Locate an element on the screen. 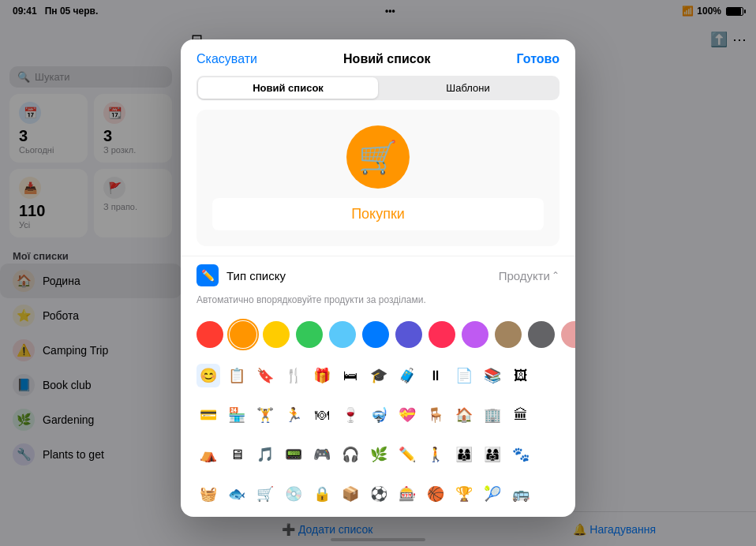 Image resolution: width=756 pixels, height=546 pixels. color-rose is located at coordinates (568, 335).